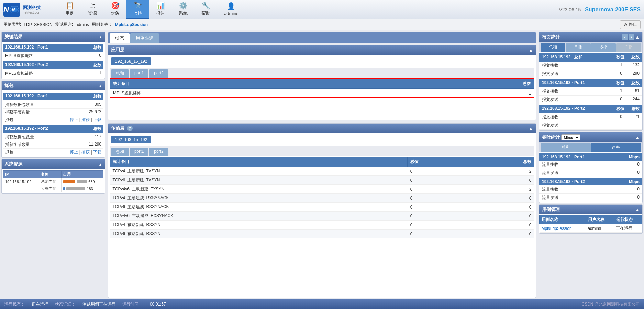  Describe the element at coordinates (74, 152) in the screenshot. I see `capture-ip2-stop: 停止` at that location.